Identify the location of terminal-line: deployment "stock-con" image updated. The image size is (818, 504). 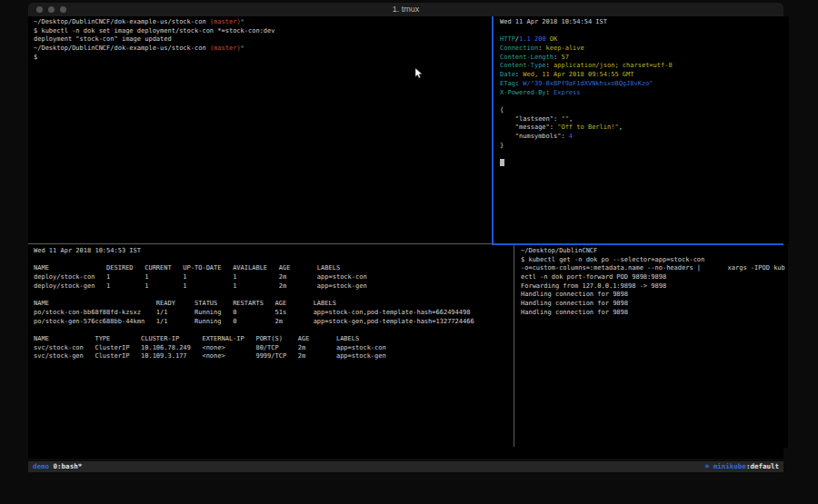
(265, 40).